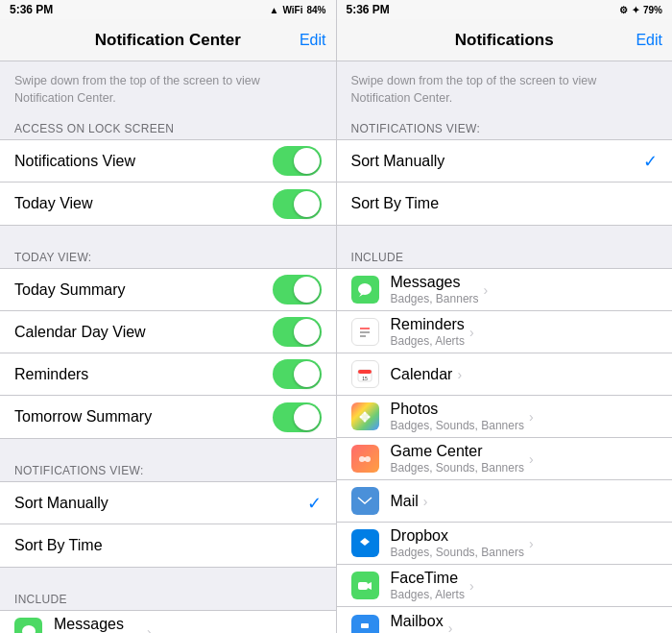 The image size is (672, 633). I want to click on settings-icon: ⚙, so click(624, 10).